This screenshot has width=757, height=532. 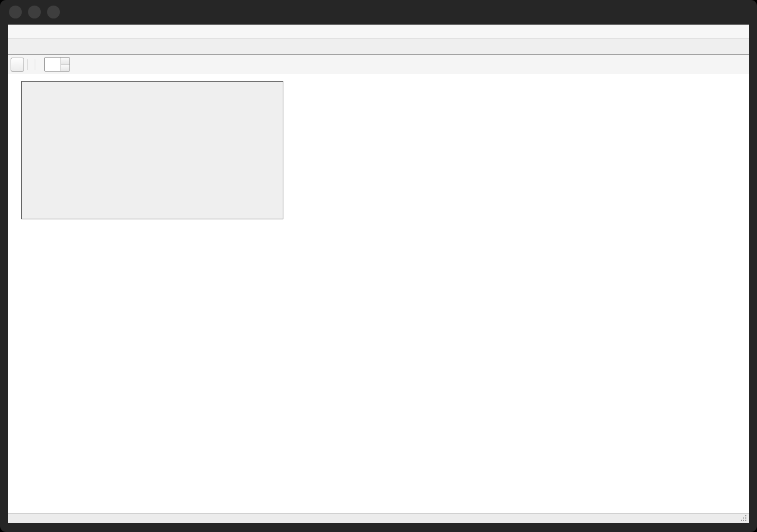 I want to click on spin-up-icon, so click(x=65, y=62).